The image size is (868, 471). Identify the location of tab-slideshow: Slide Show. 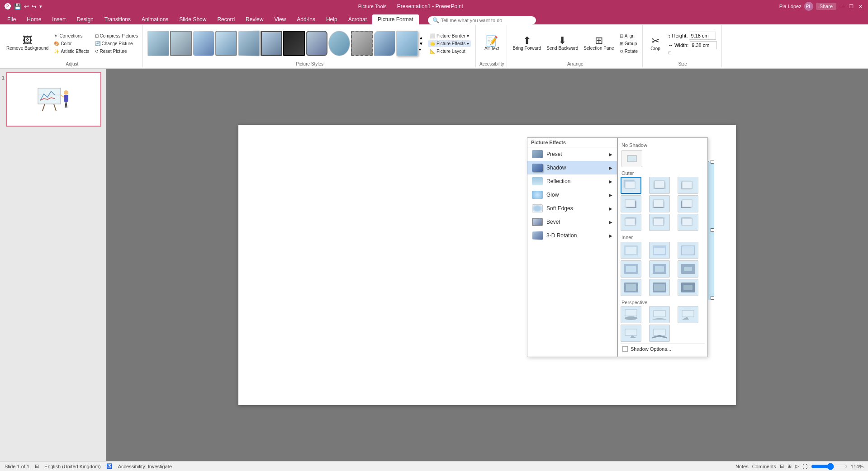
(193, 19).